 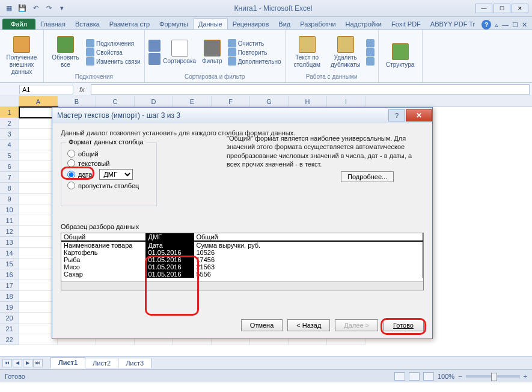 I want to click on edit-links-button: Изменить связи, so click(x=113, y=61).